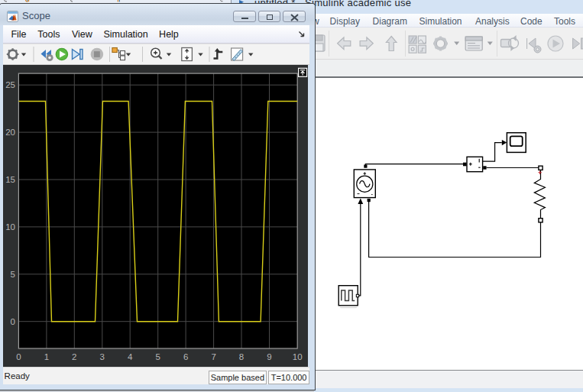 Image resolution: width=583 pixels, height=392 pixels. I want to click on svg-text: 6, so click(186, 357).